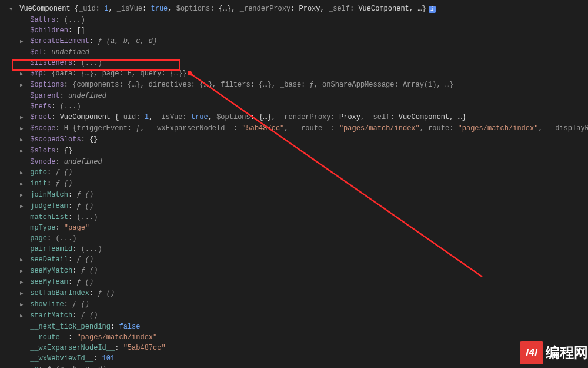 Image resolution: width=588 pixels, height=368 pixels. Describe the element at coordinates (294, 85) in the screenshot. I see `property-row: $options: {components: {…}, directives: …` at that location.